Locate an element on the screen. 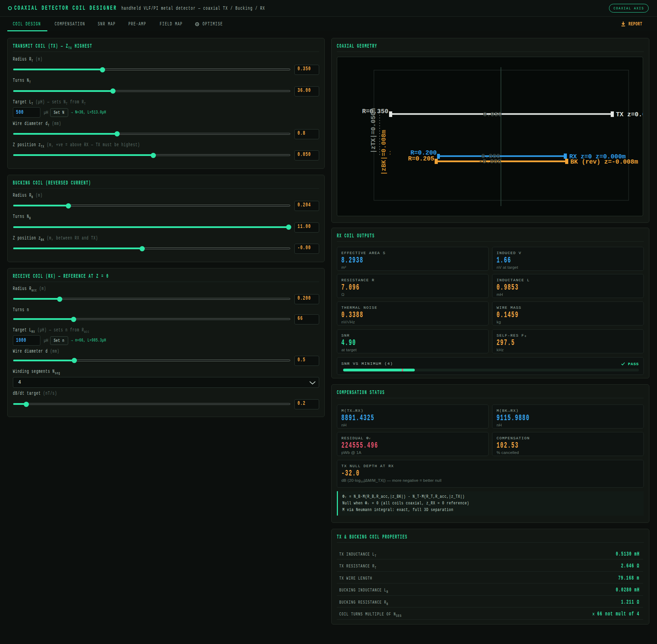  svg-text: TX z=0.050m is located at coordinates (629, 115).